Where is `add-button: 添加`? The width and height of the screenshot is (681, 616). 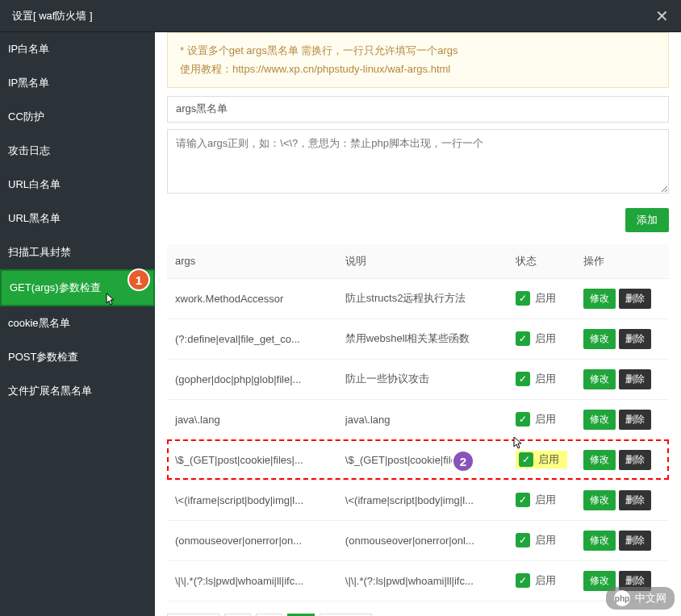 add-button: 添加 is located at coordinates (647, 220).